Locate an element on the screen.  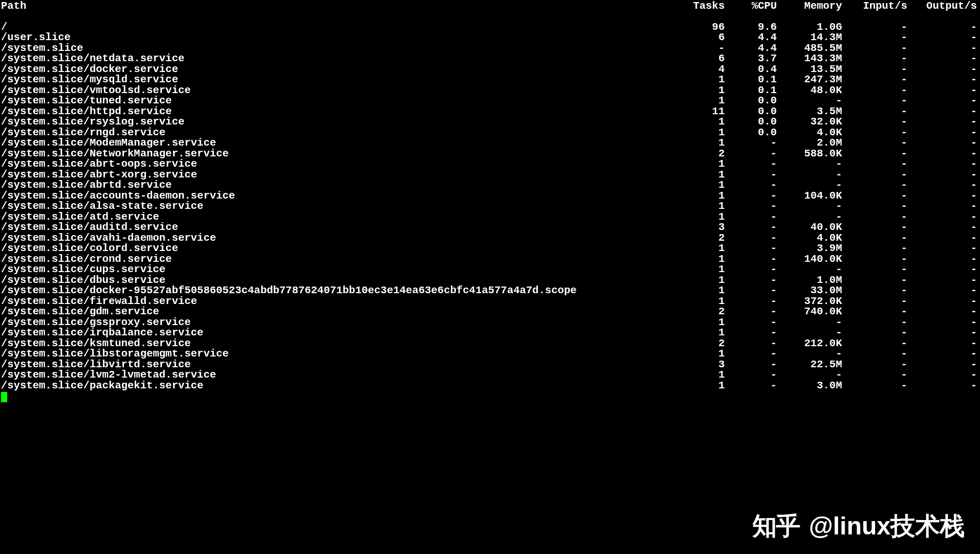
cell-path: /system.slice/rsyslog.service is located at coordinates (337, 122).